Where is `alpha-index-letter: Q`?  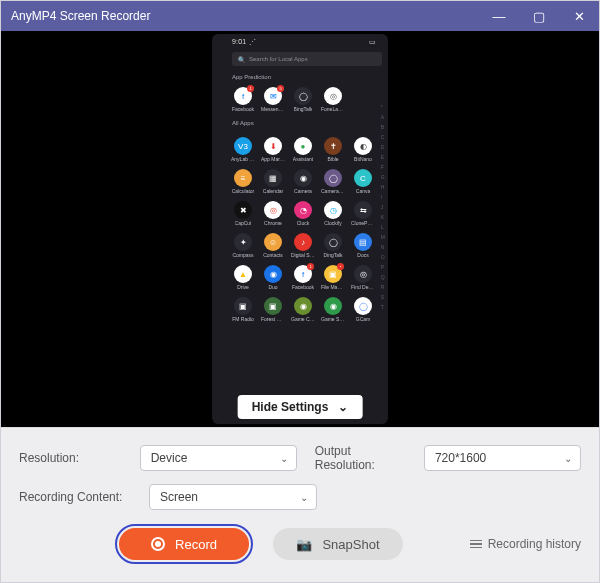 alpha-index-letter: Q is located at coordinates (383, 277).